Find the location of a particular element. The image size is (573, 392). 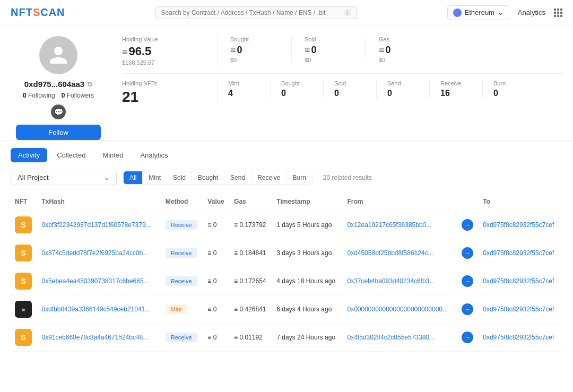

pill-all: All is located at coordinates (133, 178).